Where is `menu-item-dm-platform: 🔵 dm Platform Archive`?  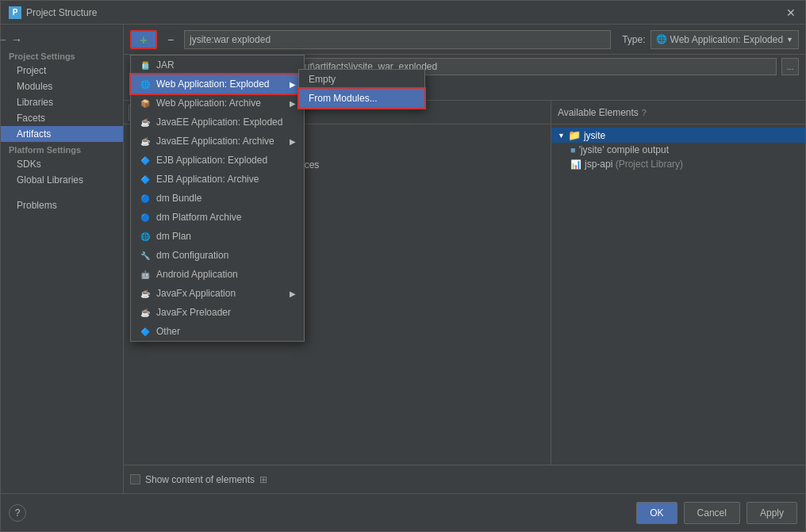
menu-item-dm-platform: 🔵 dm Platform Archive is located at coordinates (217, 217).